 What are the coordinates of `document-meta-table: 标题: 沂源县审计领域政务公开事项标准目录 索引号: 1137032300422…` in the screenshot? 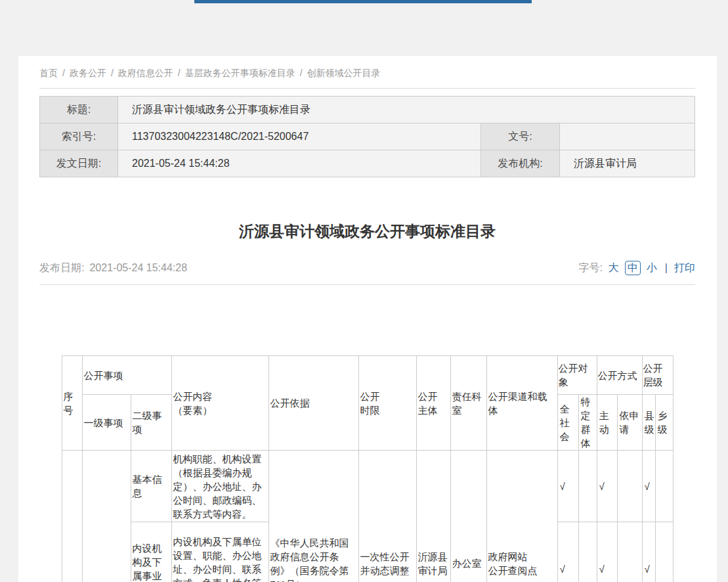 It's located at (368, 137).